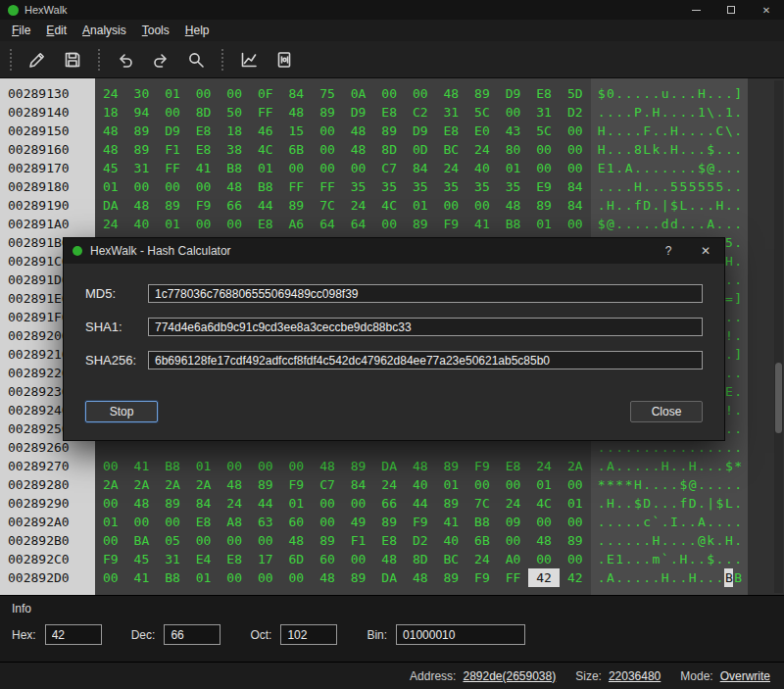  I want to click on hex-byte: C2, so click(420, 112).